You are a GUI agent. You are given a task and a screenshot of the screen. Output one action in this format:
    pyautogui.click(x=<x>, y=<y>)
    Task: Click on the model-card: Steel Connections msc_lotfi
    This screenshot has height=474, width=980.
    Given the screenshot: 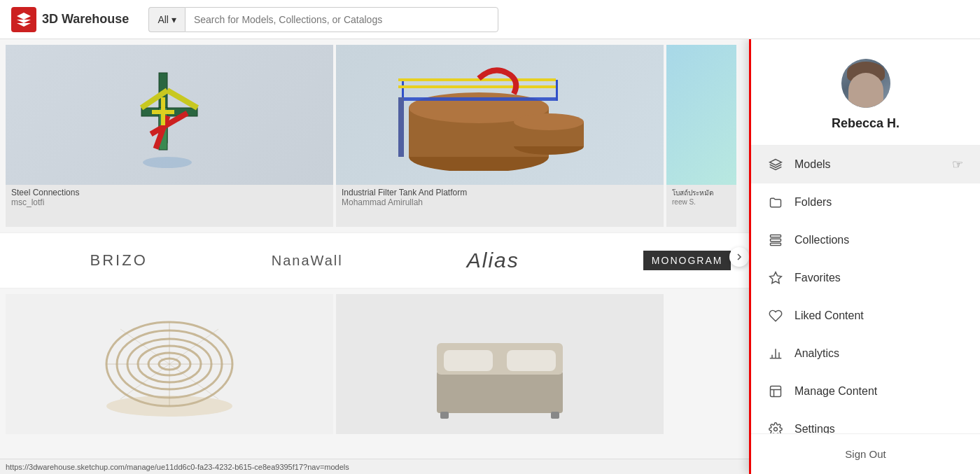 What is the action you would take?
    pyautogui.click(x=169, y=136)
    